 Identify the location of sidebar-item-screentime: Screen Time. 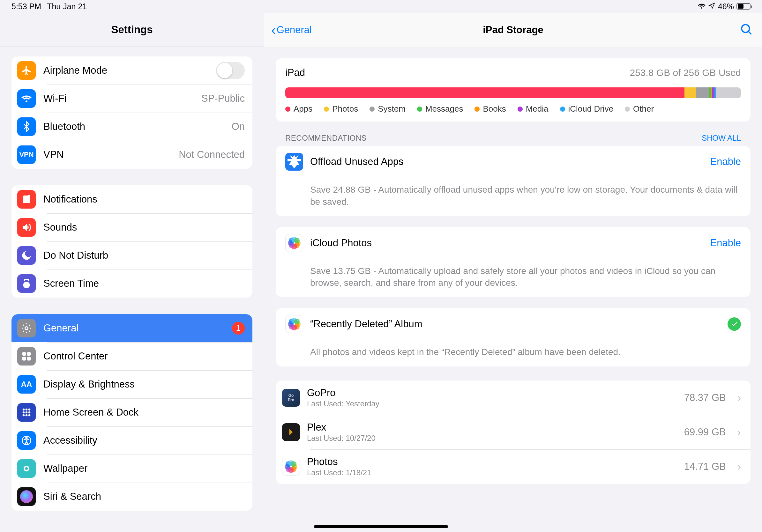
(132, 284).